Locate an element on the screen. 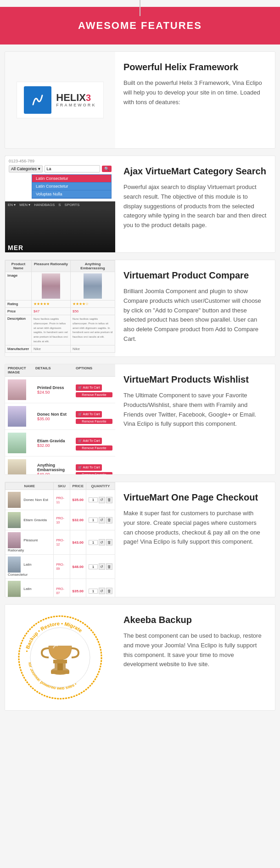  compare-title: Virtuemart Product Compare is located at coordinates (195, 275).